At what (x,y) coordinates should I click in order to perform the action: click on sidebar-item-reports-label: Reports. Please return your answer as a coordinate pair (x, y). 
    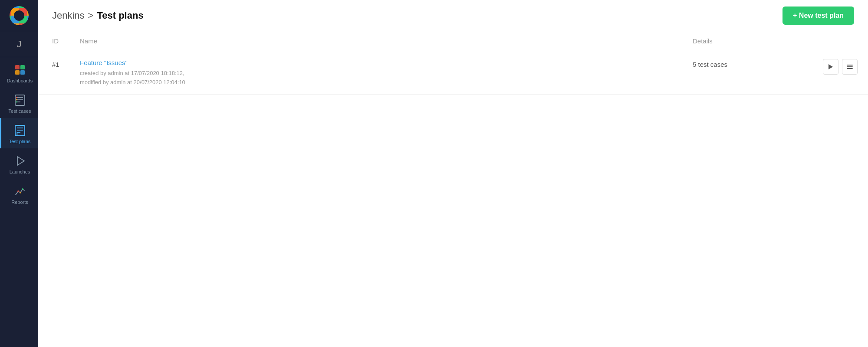
    Looking at the image, I should click on (20, 202).